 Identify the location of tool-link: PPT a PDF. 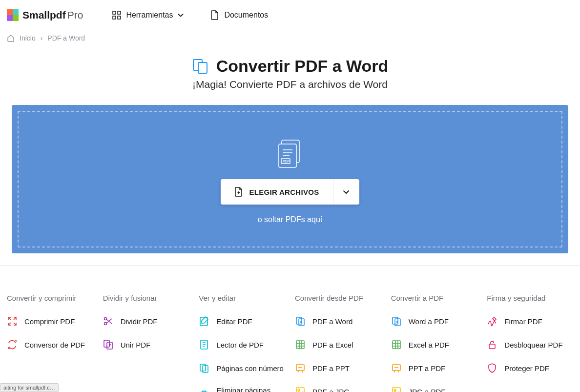
(435, 368).